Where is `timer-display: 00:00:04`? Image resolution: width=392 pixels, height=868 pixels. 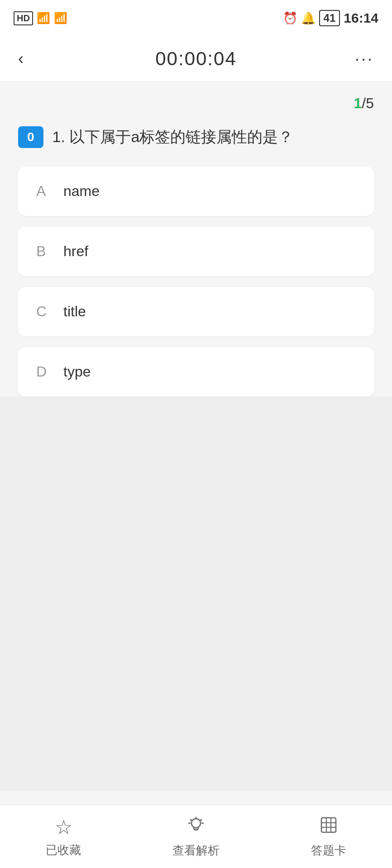
timer-display: 00:00:04 is located at coordinates (196, 59).